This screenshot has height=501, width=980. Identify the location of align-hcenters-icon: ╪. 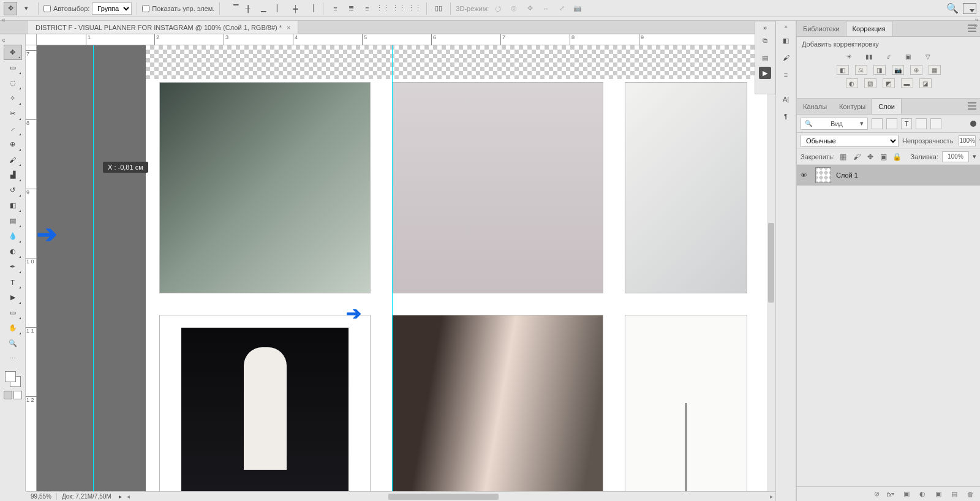
(295, 9).